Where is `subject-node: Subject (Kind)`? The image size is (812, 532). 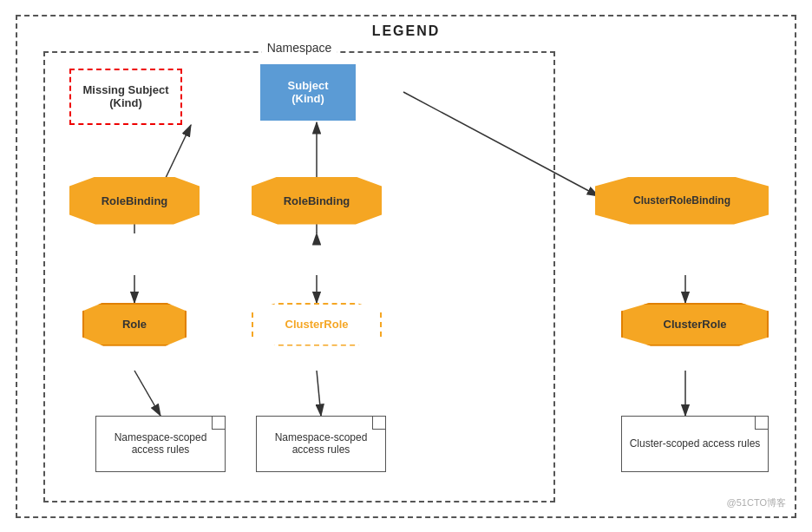 subject-node: Subject (Kind) is located at coordinates (308, 92).